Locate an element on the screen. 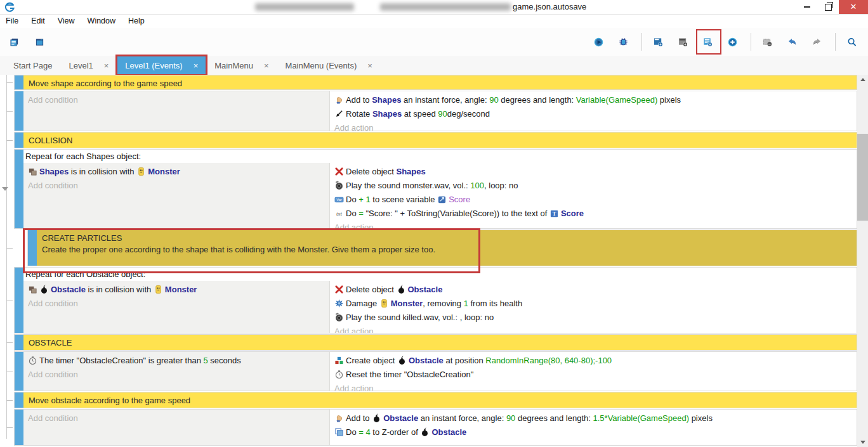 The height and width of the screenshot is (447, 868). action-line: Play the sound monster.wav, vol.: 100, l… is located at coordinates (593, 186).